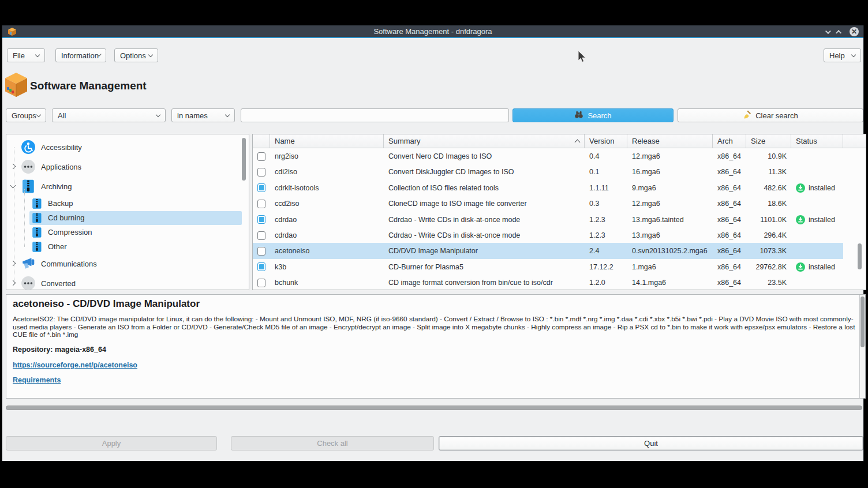 The height and width of the screenshot is (488, 868). I want to click on menu-help: Help, so click(843, 55).